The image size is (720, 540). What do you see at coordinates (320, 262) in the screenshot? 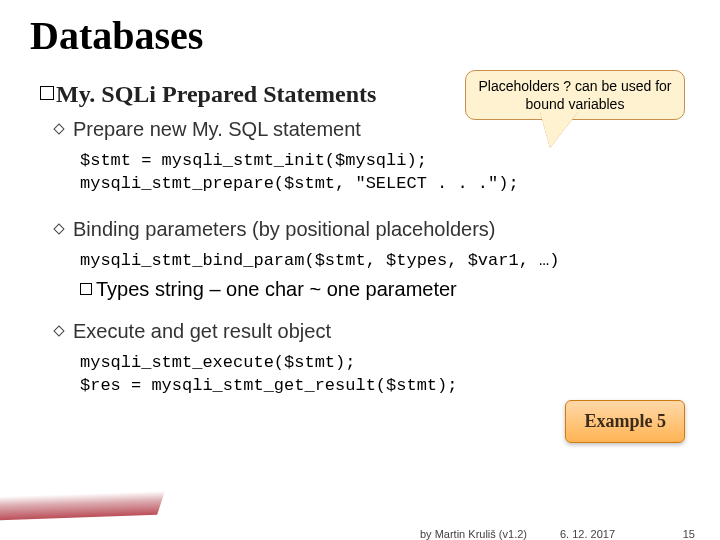
I see `code-block-bind: mysqli_stmt_bind_param($stmt, $types, $v…` at bounding box center [320, 262].